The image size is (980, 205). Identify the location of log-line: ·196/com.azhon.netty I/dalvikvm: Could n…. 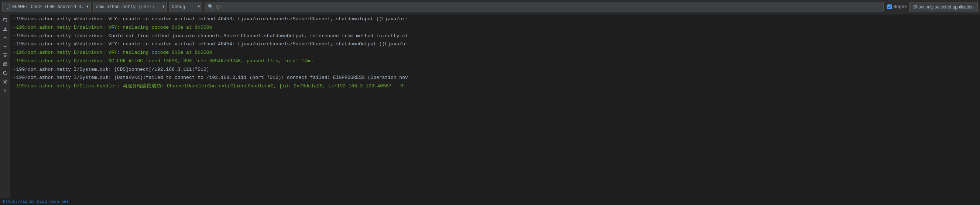
(495, 36).